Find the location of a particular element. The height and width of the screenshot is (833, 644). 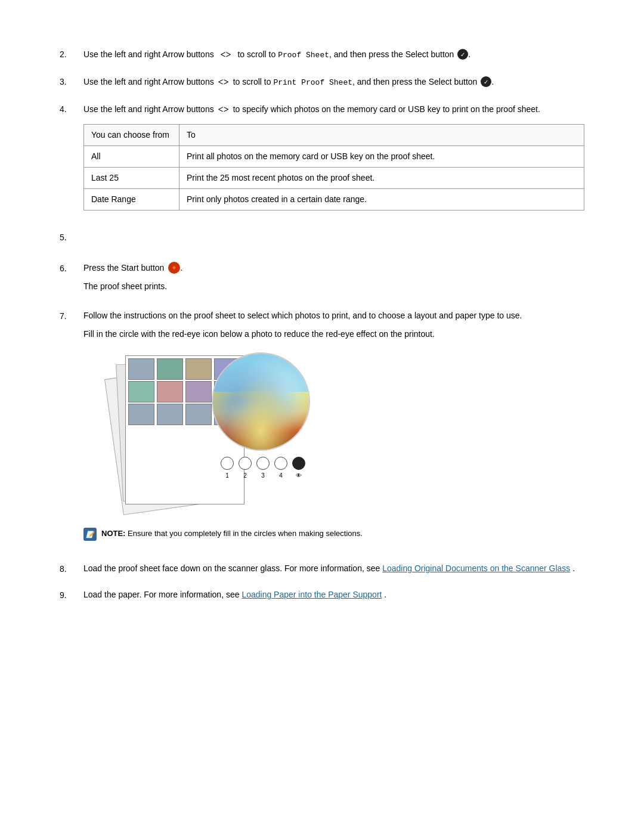

proof-image-container: 1 2 3 4 is located at coordinates (346, 436).